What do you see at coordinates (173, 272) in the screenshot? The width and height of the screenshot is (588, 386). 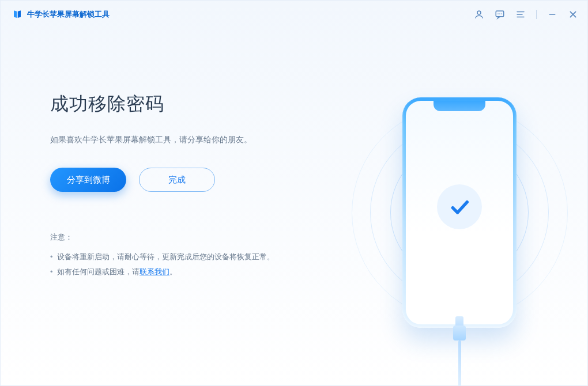 I see `note-item-2-suffix: 。` at bounding box center [173, 272].